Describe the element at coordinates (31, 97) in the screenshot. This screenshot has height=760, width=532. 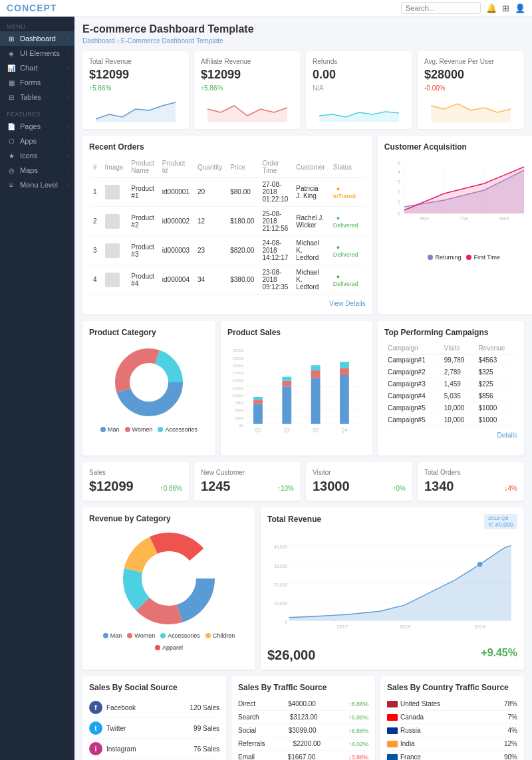
I see `sidebar-label-tables: Tables` at that location.